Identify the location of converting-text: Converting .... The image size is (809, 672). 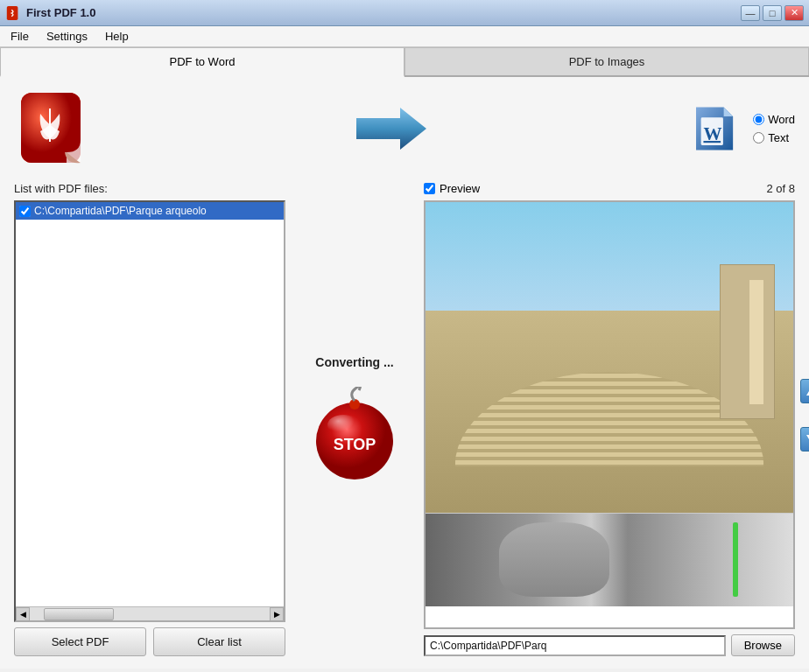
(354, 362).